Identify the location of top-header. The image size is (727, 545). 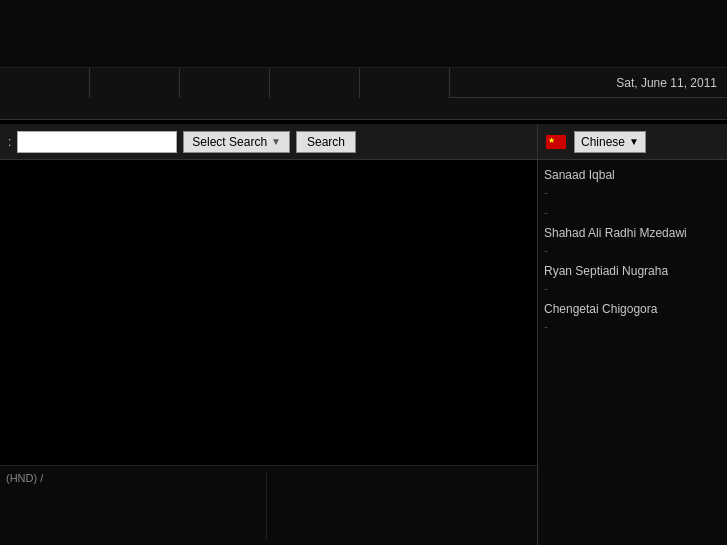
(364, 34).